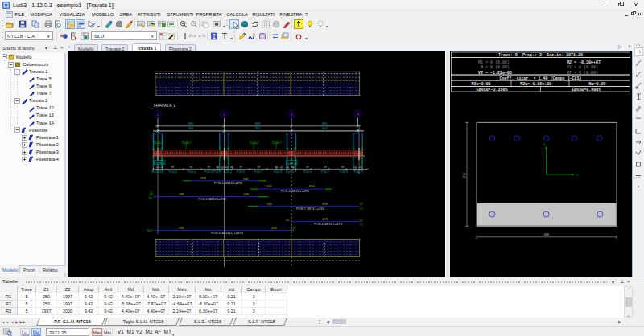  I want to click on svg-text: 311, so click(464, 175).